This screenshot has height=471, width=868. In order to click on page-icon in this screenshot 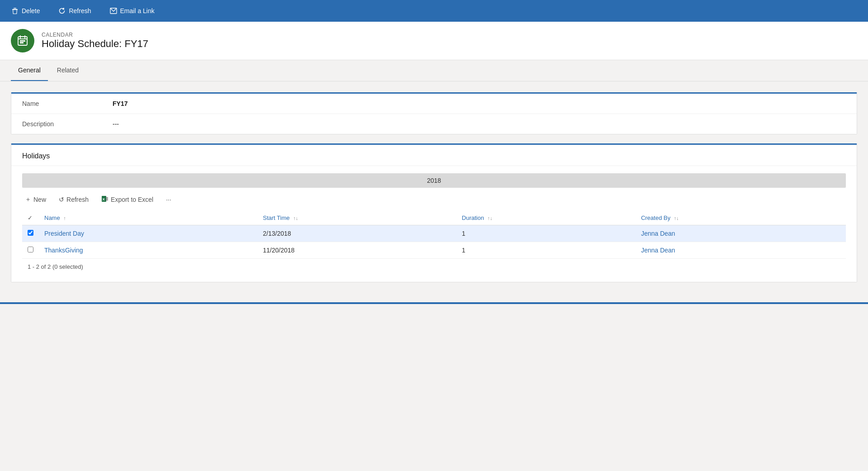, I will do `click(23, 41)`.